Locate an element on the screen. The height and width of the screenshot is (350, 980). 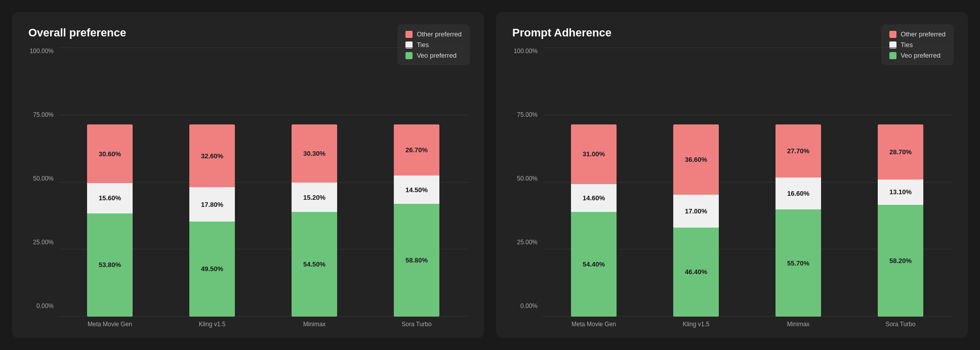
bar-segment-veo-2: 54.50% is located at coordinates (314, 264).